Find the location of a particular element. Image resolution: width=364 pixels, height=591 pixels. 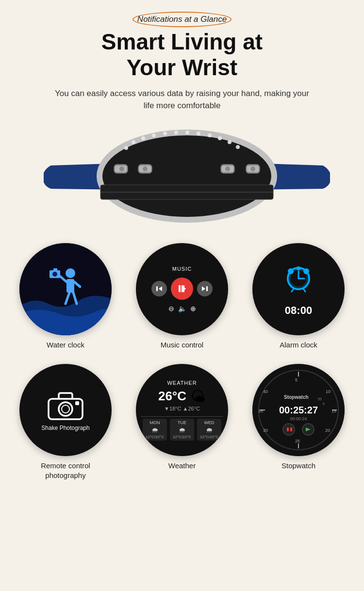

mon-icon: 🌧 is located at coordinates (155, 430).